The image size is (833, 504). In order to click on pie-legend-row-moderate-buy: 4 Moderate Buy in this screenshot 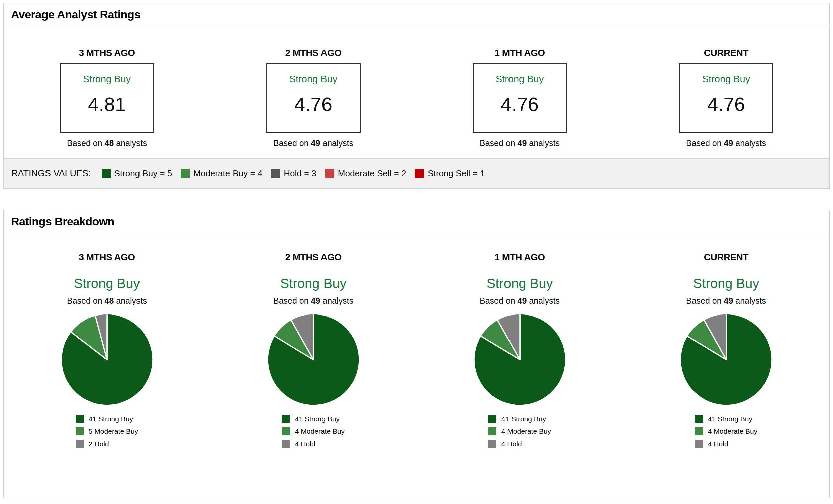, I will do `click(726, 431)`.